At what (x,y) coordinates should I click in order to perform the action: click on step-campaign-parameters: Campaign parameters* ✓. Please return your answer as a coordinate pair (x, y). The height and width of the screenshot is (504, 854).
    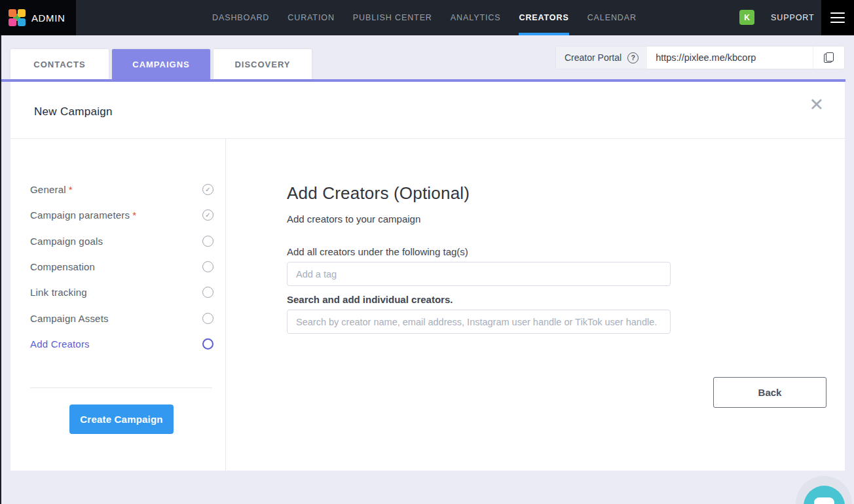
    Looking at the image, I should click on (122, 215).